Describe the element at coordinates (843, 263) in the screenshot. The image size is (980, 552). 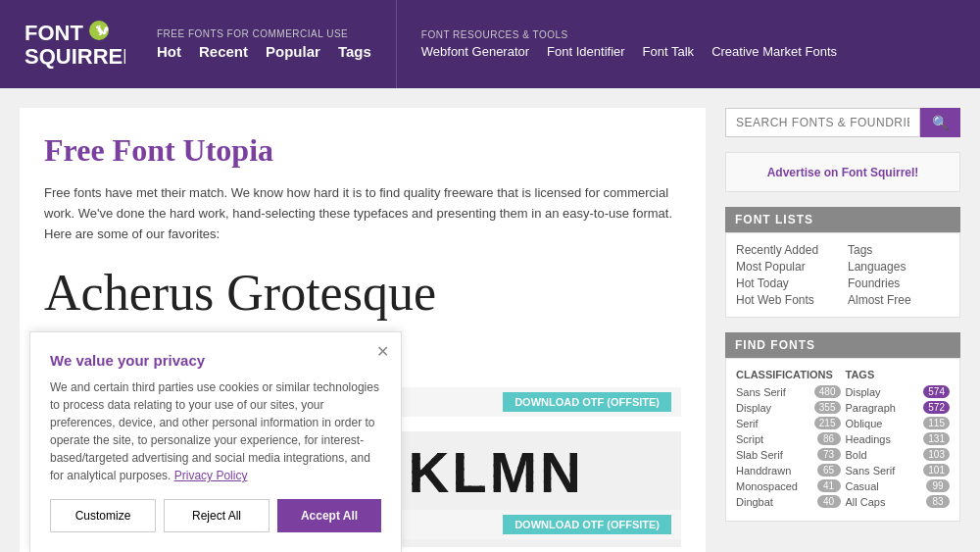
I see `font-lists-section: FONT LISTS Recently Added Tags Most Popu…` at that location.